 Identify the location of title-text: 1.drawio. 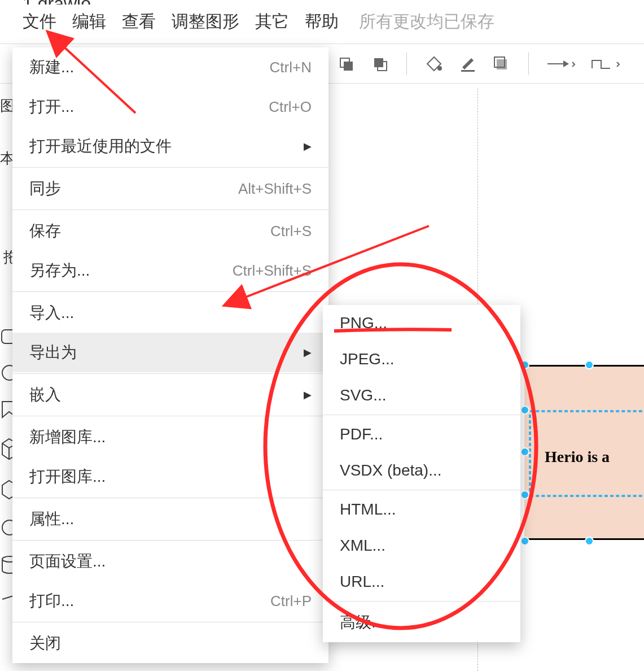
(56, 2).